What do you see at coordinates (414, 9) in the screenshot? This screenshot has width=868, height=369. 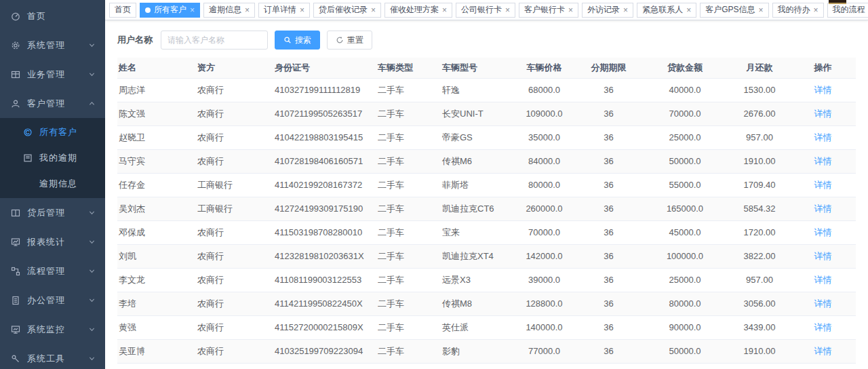 I see `tab-label: 催收处理方案` at bounding box center [414, 9].